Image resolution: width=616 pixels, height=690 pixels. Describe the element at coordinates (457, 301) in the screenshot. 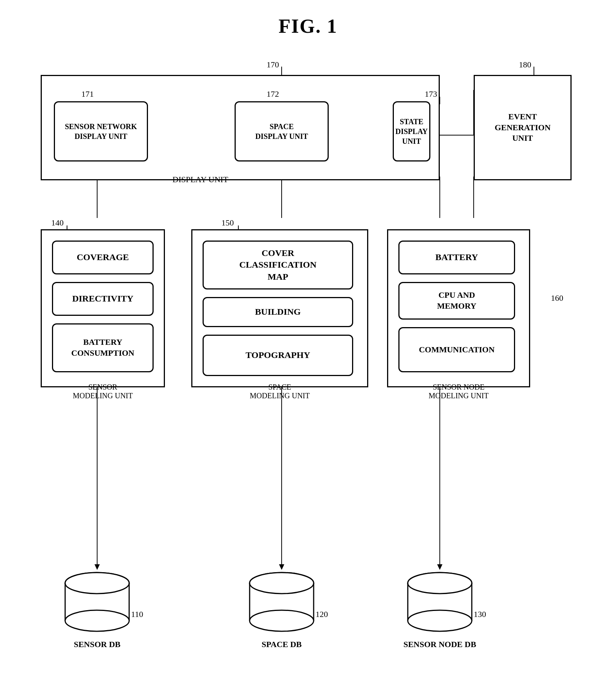

I see `cpu-memory-box: CPU AND MEMORY` at that location.